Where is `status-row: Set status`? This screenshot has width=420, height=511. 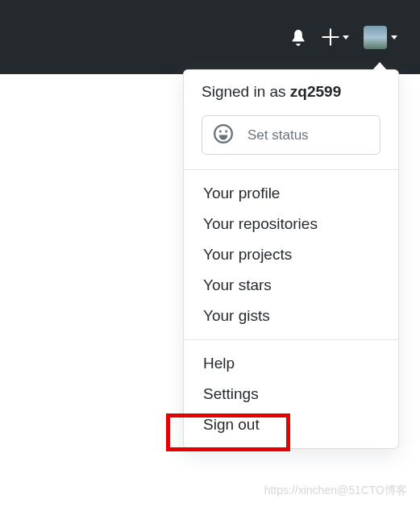
status-row: Set status is located at coordinates (291, 142).